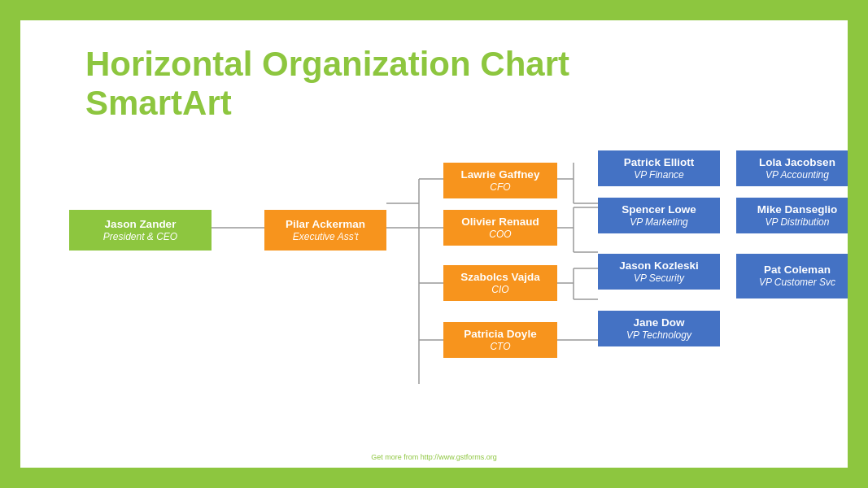 This screenshot has width=868, height=488. What do you see at coordinates (797, 282) in the screenshot?
I see `vp-customer-role: VP Customer Svc` at bounding box center [797, 282].